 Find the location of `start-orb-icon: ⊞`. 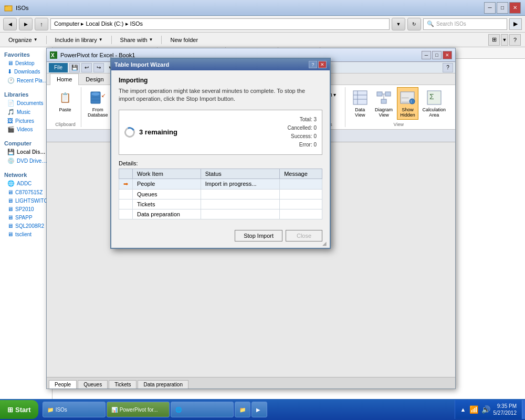

start-orb-icon: ⊞ is located at coordinates (10, 410).